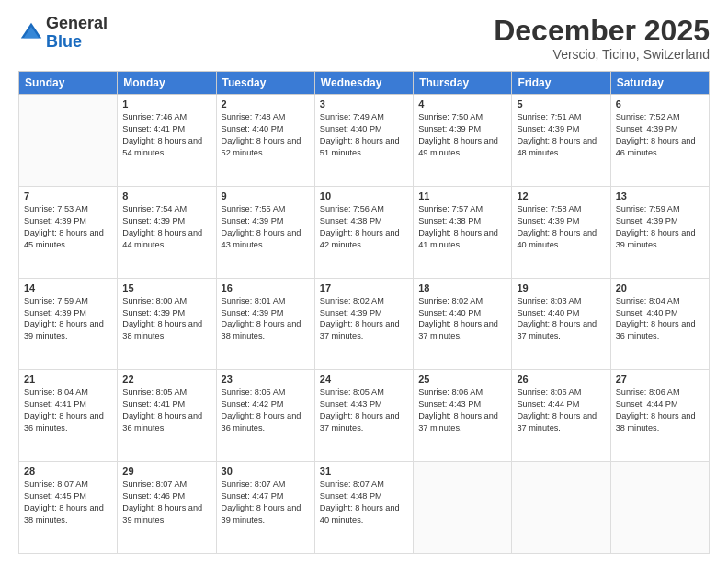 The height and width of the screenshot is (563, 728). I want to click on day-number: 26, so click(561, 379).